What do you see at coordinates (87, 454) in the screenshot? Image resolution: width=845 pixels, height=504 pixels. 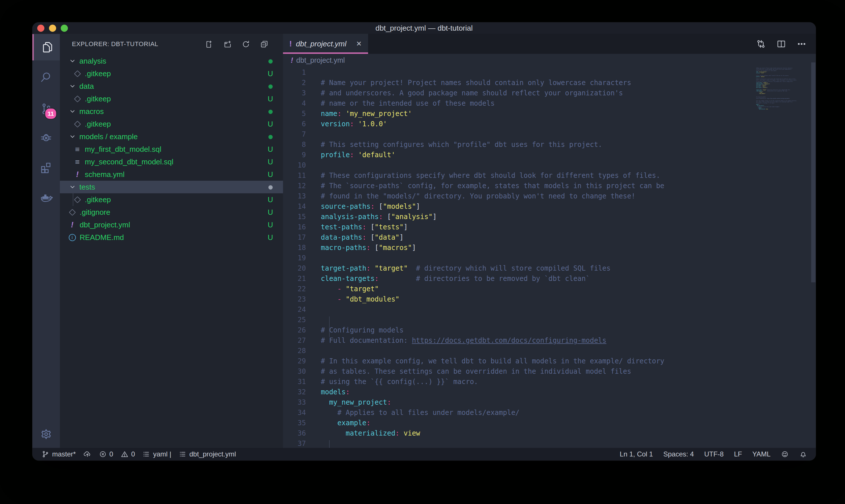 I see `status-sync-publish` at bounding box center [87, 454].